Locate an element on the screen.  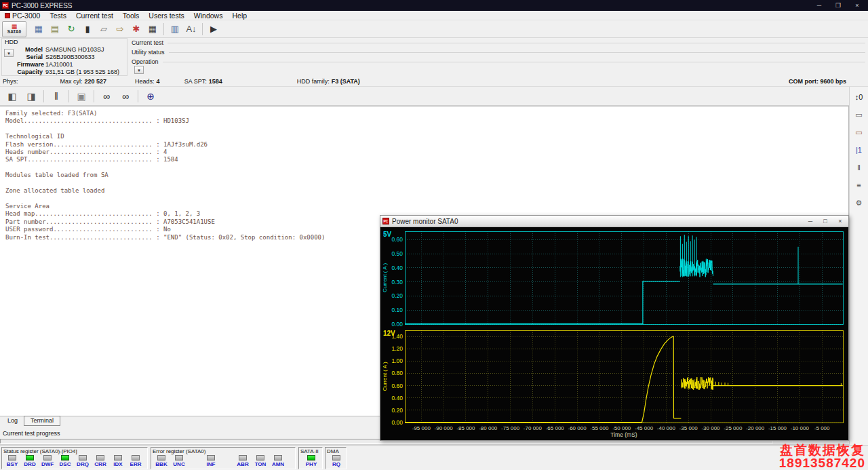
operation-dropdown: ▾ is located at coordinates (139, 70).